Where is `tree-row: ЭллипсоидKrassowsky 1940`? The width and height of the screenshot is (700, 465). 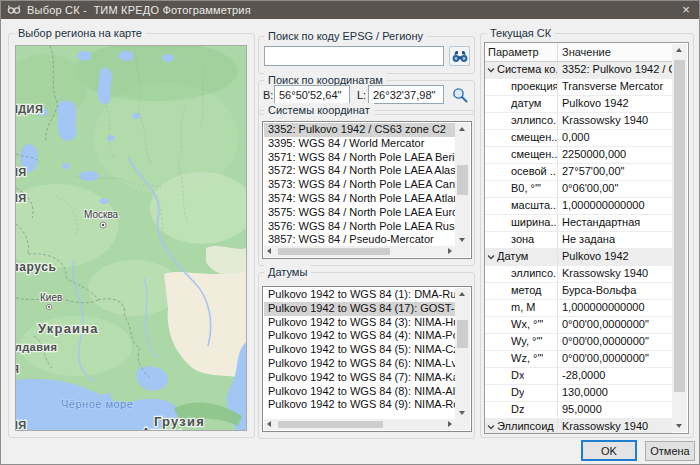 tree-row: ЭллипсоидKrassowsky 1940 is located at coordinates (579, 426).